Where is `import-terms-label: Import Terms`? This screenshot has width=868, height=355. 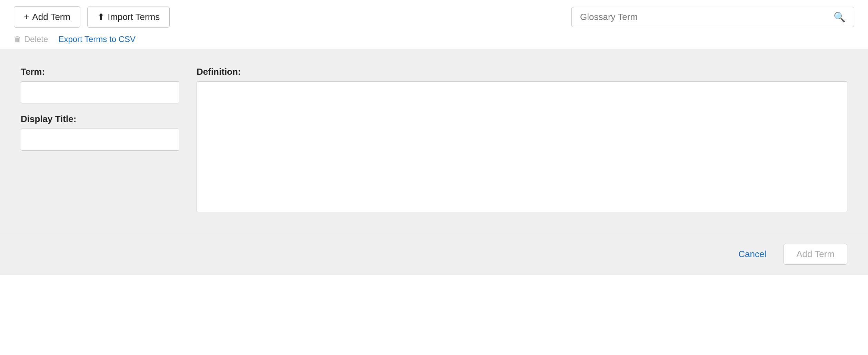 import-terms-label: Import Terms is located at coordinates (134, 17).